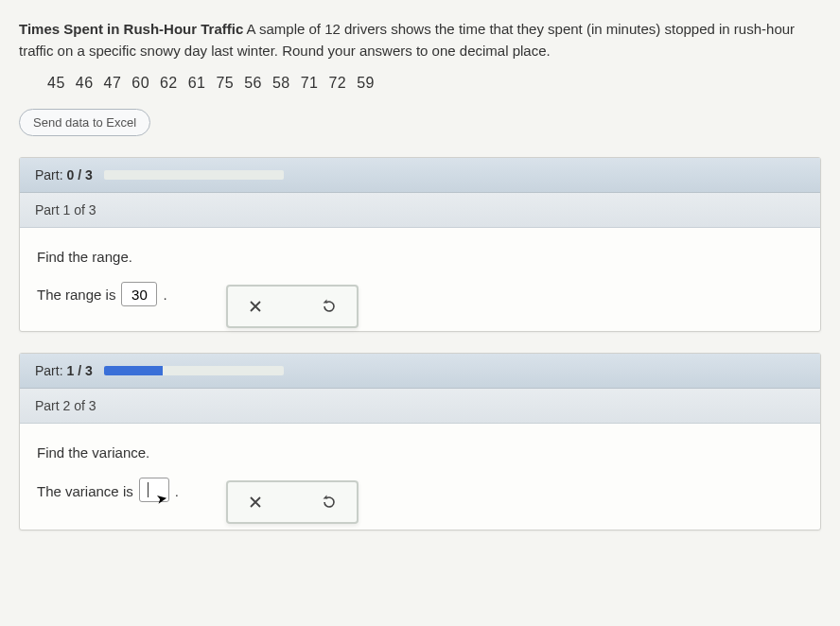 The width and height of the screenshot is (840, 626). I want to click on part-1-answer-line: The range is ., so click(420, 294).